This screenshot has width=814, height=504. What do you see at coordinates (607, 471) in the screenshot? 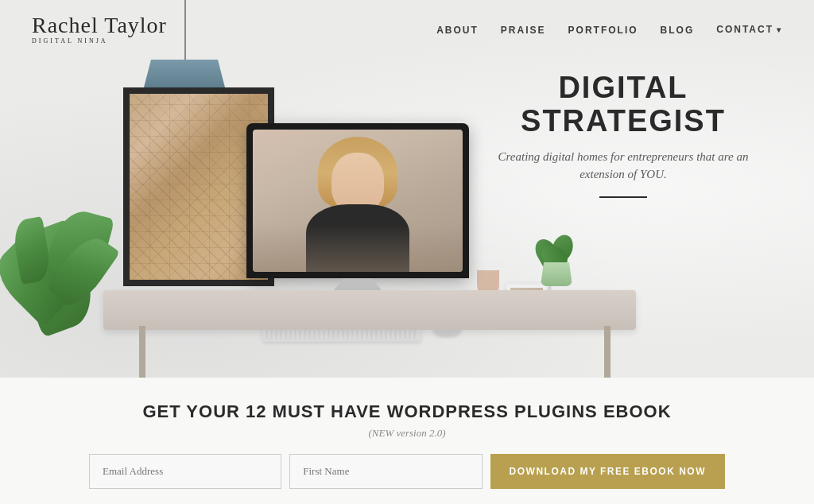
I see `download-button: DOWNLOAD MY FREE EBOOK NOW` at bounding box center [607, 471].